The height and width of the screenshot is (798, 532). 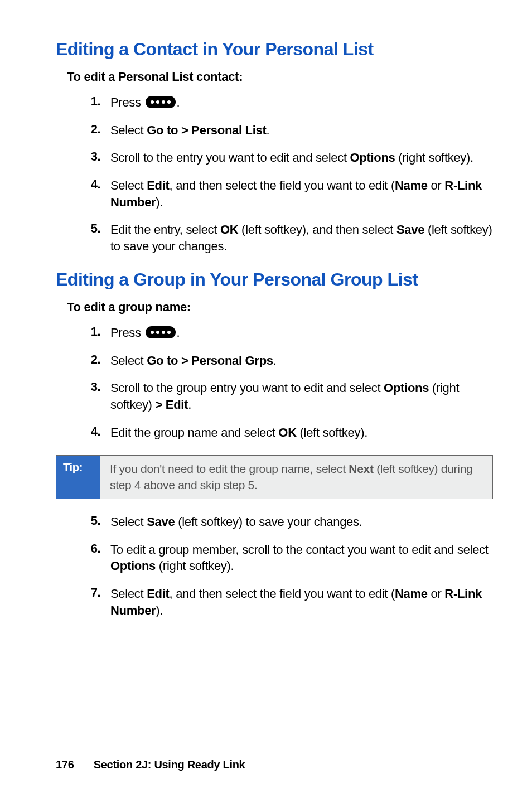 What do you see at coordinates (302, 433) in the screenshot?
I see `step-body: Edit the group name and select OK (left …` at bounding box center [302, 433].